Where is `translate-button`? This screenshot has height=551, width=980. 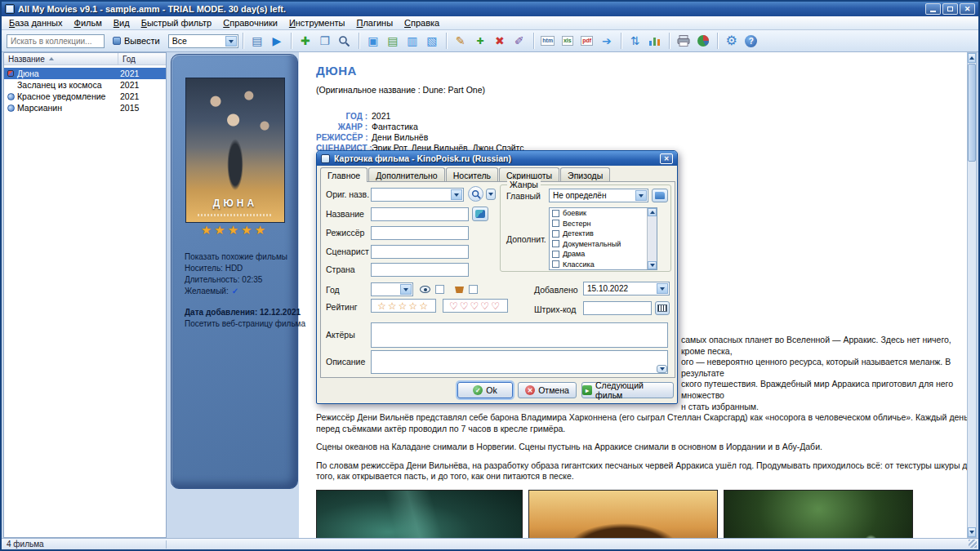 translate-button is located at coordinates (480, 214).